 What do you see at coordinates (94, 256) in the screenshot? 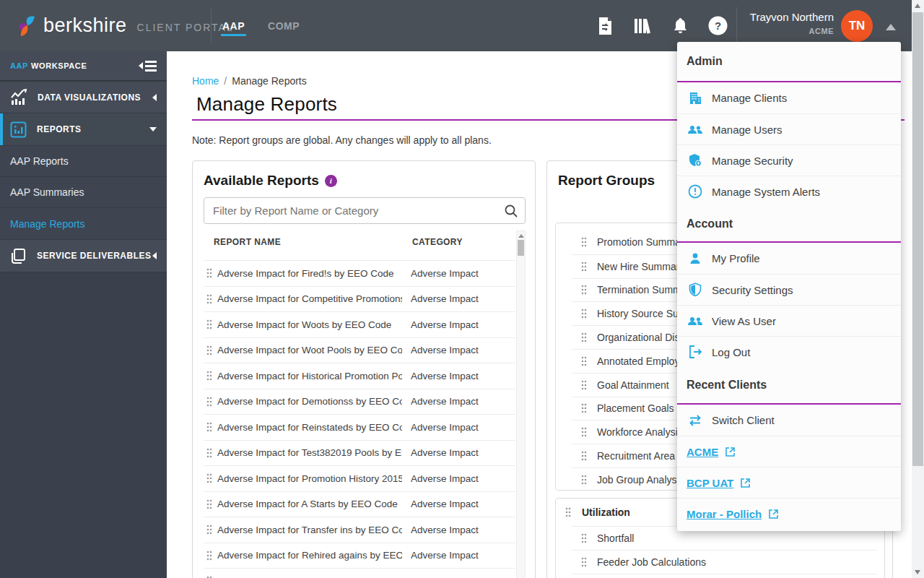
I see `sidebar-item-label: SERVICE DELIVERABLES` at bounding box center [94, 256].